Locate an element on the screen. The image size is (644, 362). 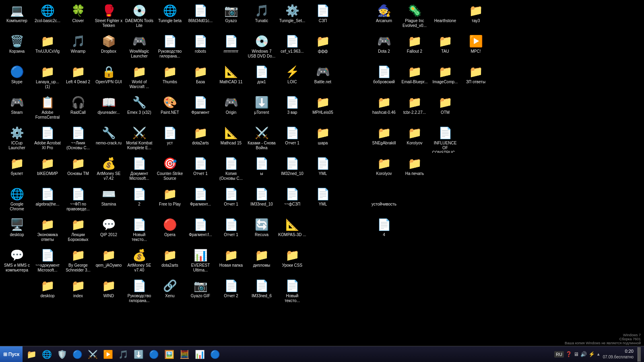
desktop-icon-plague: 🦠Plague Inc Evolved_v0... is located at coordinates (415, 17).